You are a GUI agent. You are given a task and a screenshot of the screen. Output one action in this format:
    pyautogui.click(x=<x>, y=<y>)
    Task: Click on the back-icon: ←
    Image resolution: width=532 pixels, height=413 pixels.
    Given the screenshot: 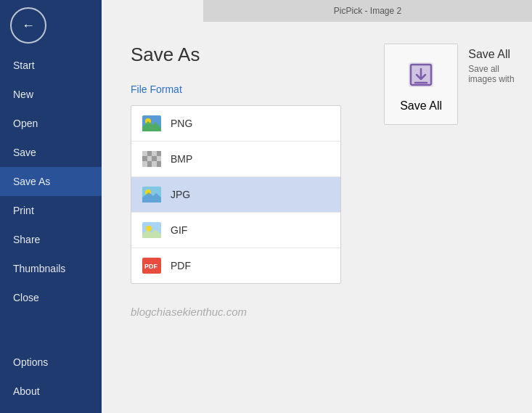 What is the action you would take?
    pyautogui.click(x=28, y=26)
    